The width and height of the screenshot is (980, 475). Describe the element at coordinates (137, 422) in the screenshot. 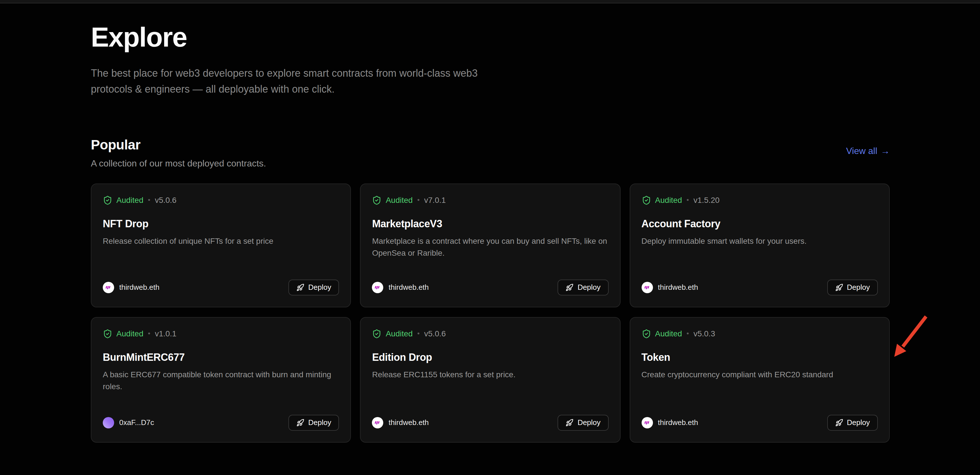

I see `publisher-name: 0xaF...D7c` at that location.